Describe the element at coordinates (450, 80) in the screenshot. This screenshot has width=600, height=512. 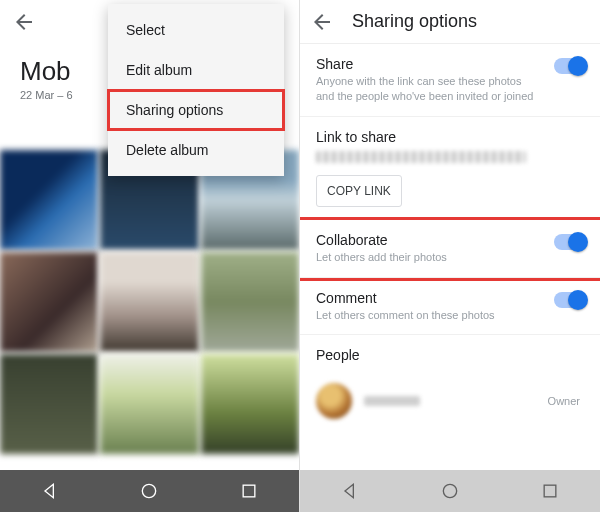
I see `share-section: Share Anyone with the link can see these…` at that location.